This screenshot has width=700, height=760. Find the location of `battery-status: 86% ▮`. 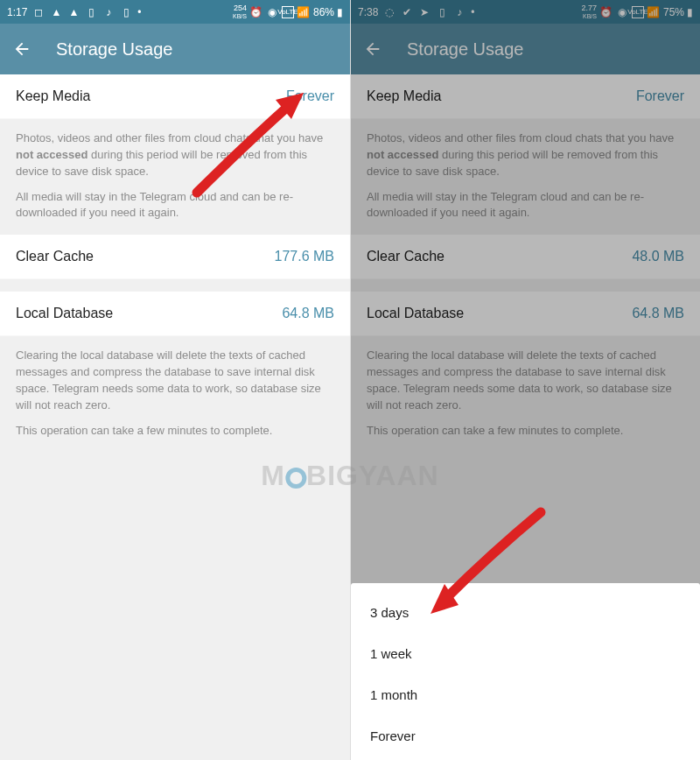

battery-status: 86% ▮ is located at coordinates (328, 12).